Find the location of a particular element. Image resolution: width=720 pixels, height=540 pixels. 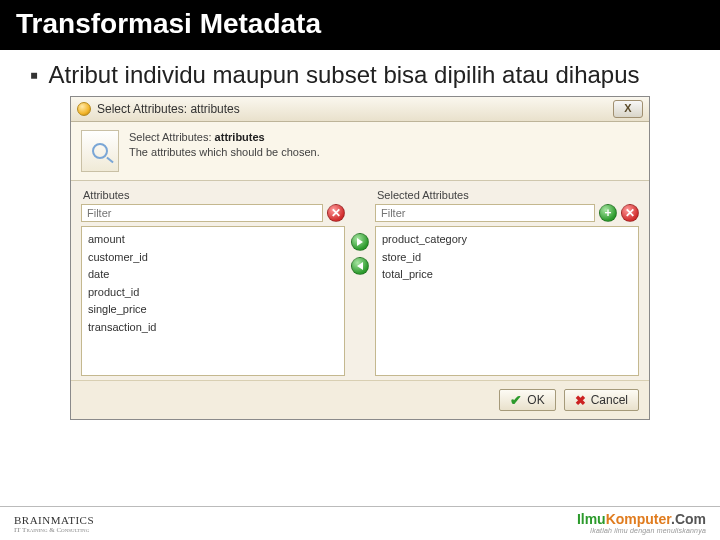

description-text-block: Select Attributes: Select Attributes: at… is located at coordinates (224, 145).